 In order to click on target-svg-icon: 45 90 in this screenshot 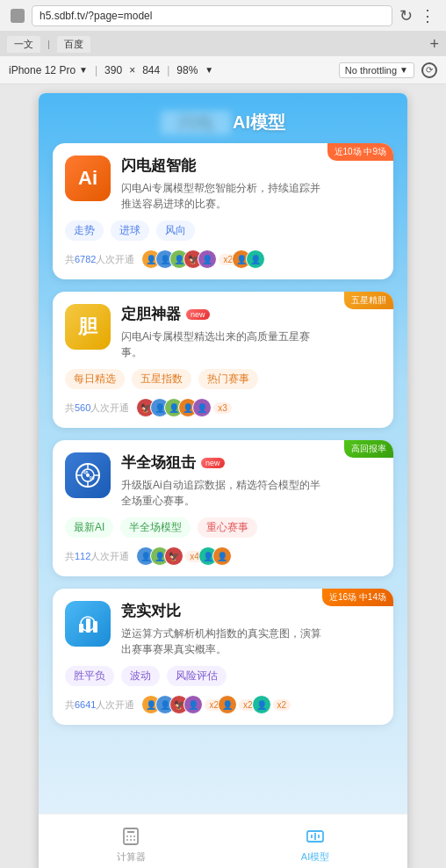, I will do `click(88, 475)`.